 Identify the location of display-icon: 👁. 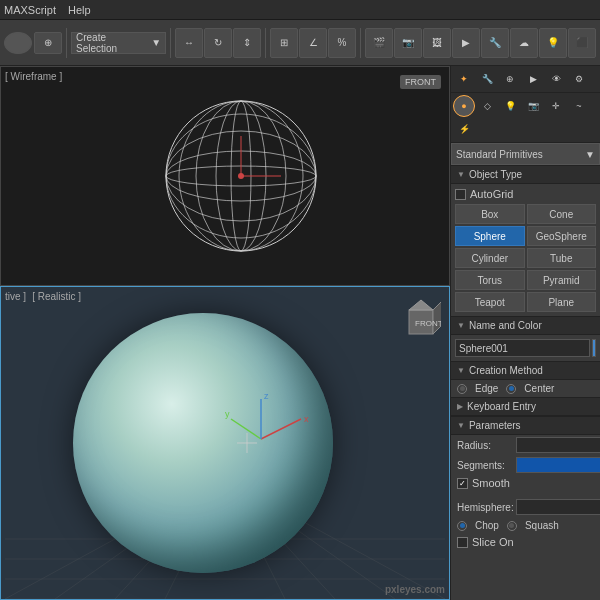
(556, 79).